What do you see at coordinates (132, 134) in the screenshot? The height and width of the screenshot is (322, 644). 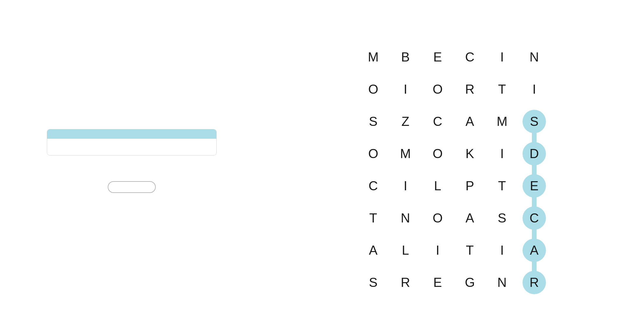 I see `theme-header` at bounding box center [132, 134].